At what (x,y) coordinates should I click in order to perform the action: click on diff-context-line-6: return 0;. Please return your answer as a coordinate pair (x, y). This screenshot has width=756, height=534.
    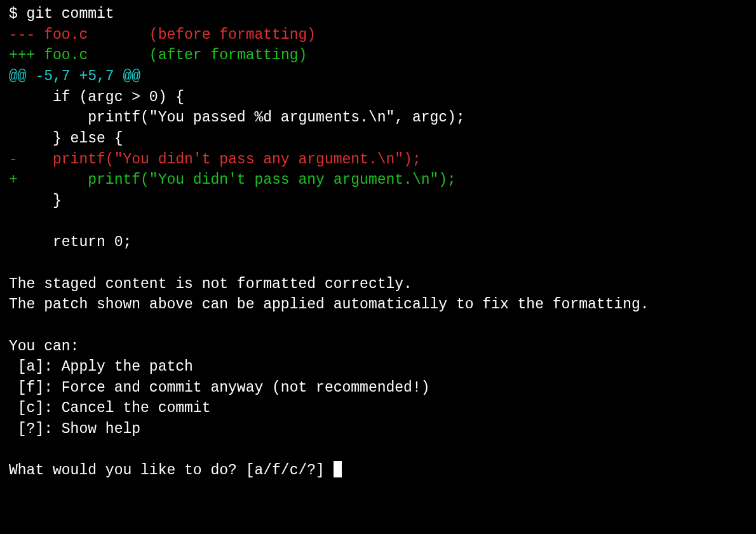
    Looking at the image, I should click on (70, 242).